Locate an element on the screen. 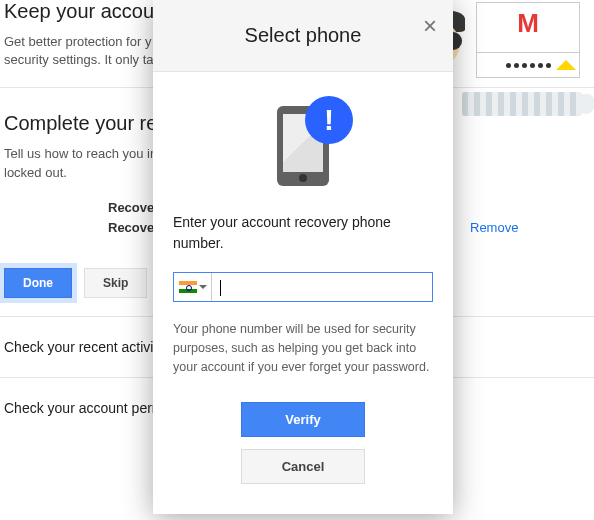  close-icon: × is located at coordinates (430, 26).